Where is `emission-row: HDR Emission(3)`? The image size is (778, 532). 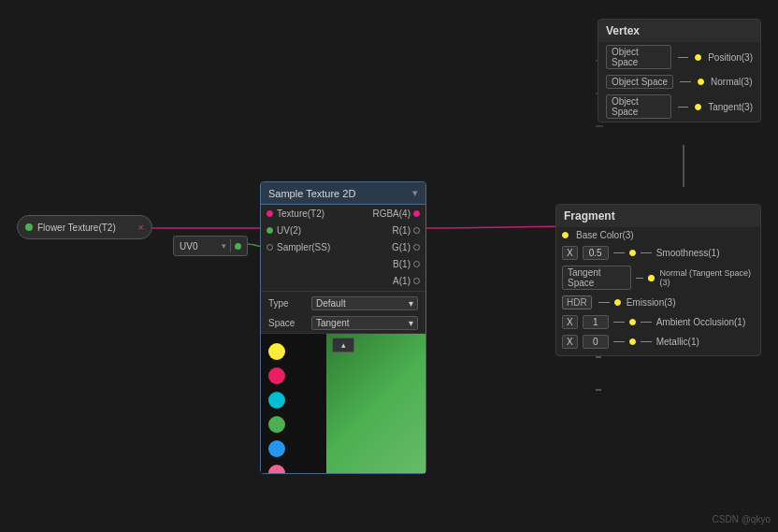 emission-row: HDR Emission(3) is located at coordinates (658, 303).